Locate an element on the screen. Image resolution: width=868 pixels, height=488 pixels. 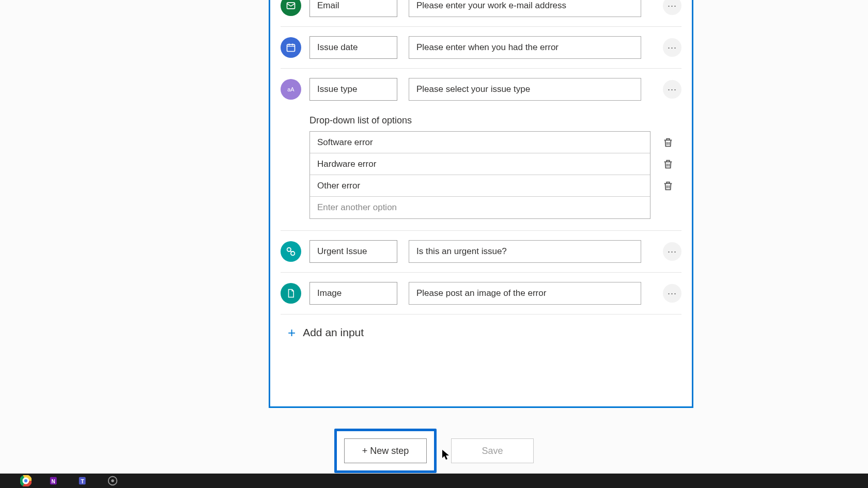
input-name-email: Email is located at coordinates (353, 8).